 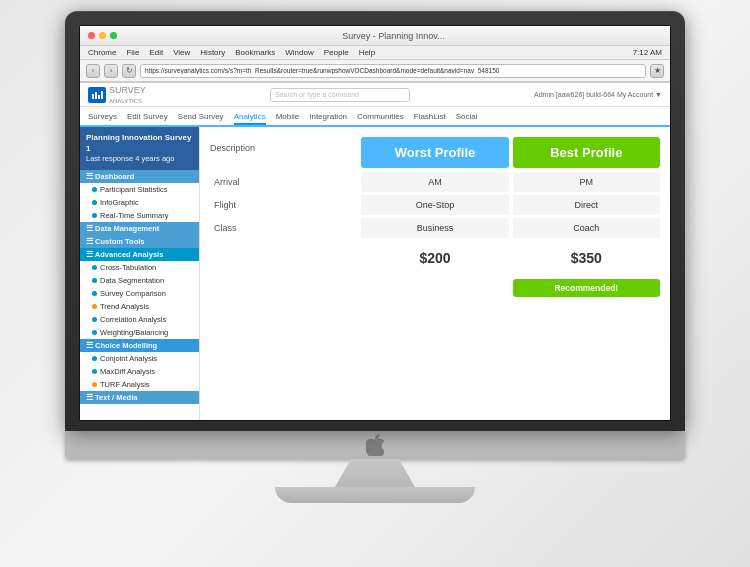 I want to click on apple-logo-icon, so click(x=375, y=445).